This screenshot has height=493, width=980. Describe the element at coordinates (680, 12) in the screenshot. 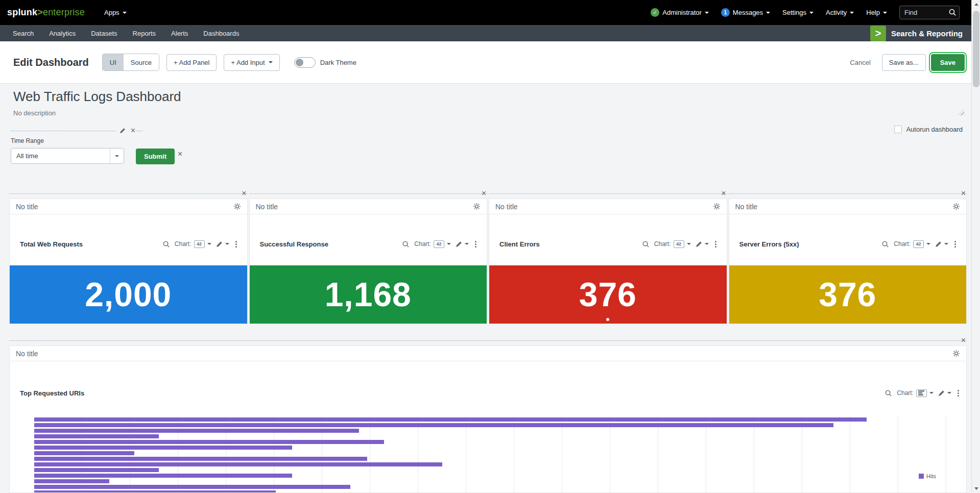

I see `administrator-menu: ✓ Administrator` at that location.